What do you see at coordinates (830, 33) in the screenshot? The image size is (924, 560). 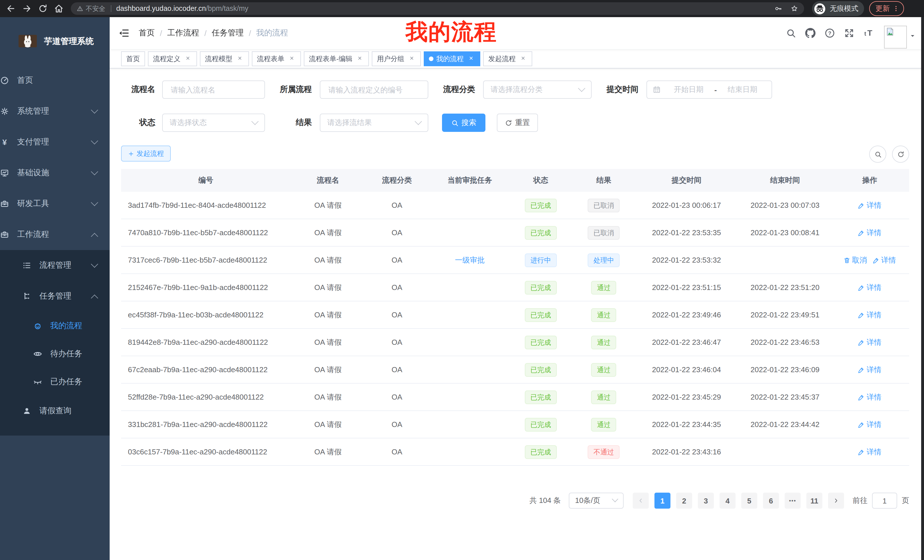 I see `help-icon` at bounding box center [830, 33].